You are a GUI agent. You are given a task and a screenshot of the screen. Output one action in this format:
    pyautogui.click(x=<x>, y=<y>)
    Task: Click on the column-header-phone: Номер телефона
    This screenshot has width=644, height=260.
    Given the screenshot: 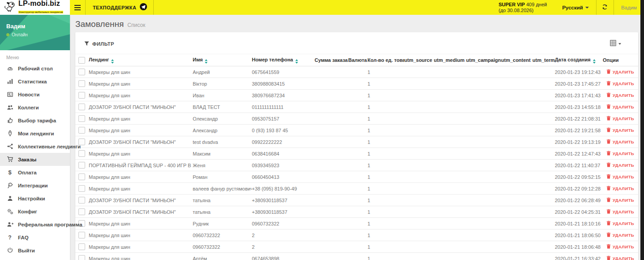 What is the action you would take?
    pyautogui.click(x=283, y=60)
    